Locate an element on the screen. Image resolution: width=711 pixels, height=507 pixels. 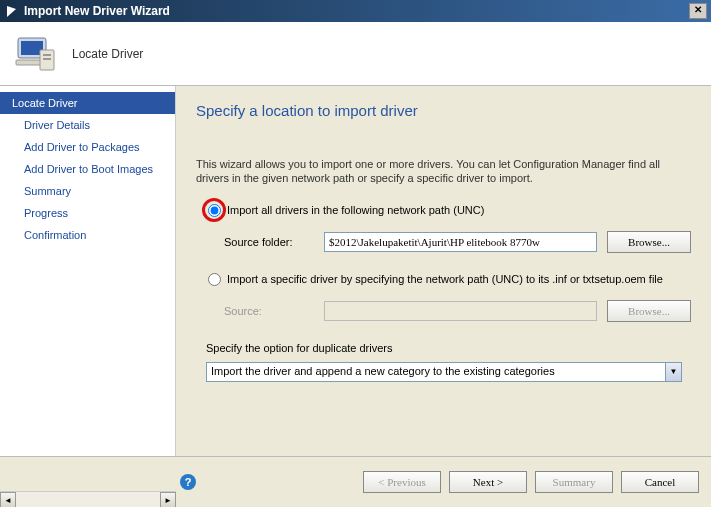
window-title: Import New Driver Wizard is located at coordinates (354, 11).